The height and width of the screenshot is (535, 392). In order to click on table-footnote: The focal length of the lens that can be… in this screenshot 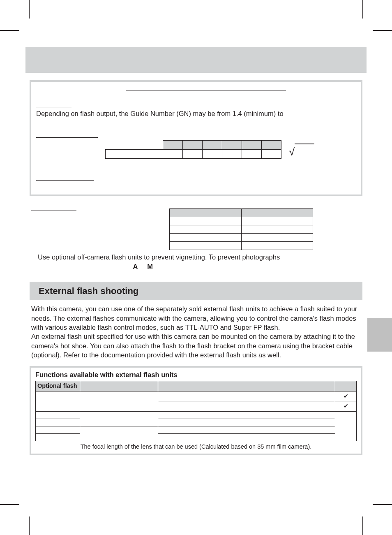, I will do `click(196, 447)`.